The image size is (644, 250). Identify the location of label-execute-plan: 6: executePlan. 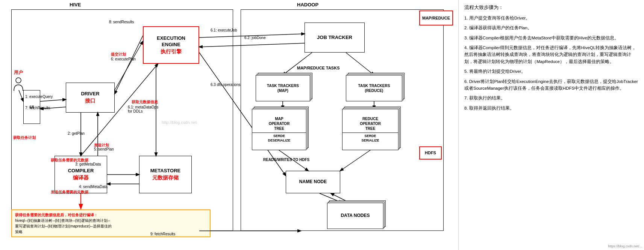
(123, 59).